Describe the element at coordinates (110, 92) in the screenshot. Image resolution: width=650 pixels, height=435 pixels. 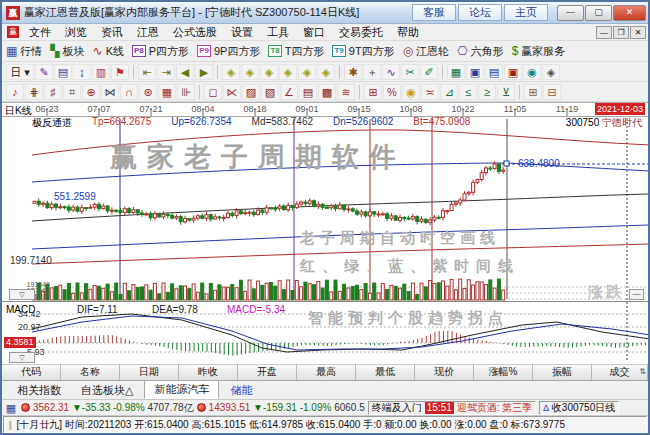
I see `tool-icon-3-5: ⋈` at that location.